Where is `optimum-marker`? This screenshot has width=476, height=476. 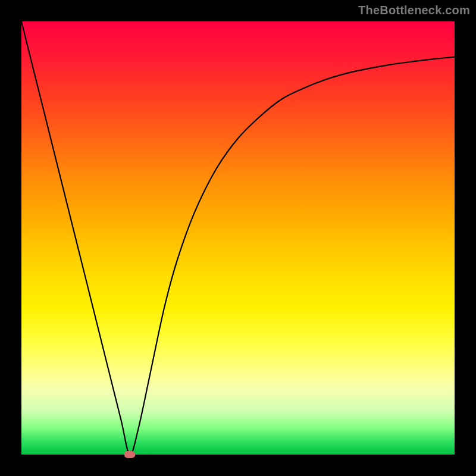 optimum-marker is located at coordinates (130, 455).